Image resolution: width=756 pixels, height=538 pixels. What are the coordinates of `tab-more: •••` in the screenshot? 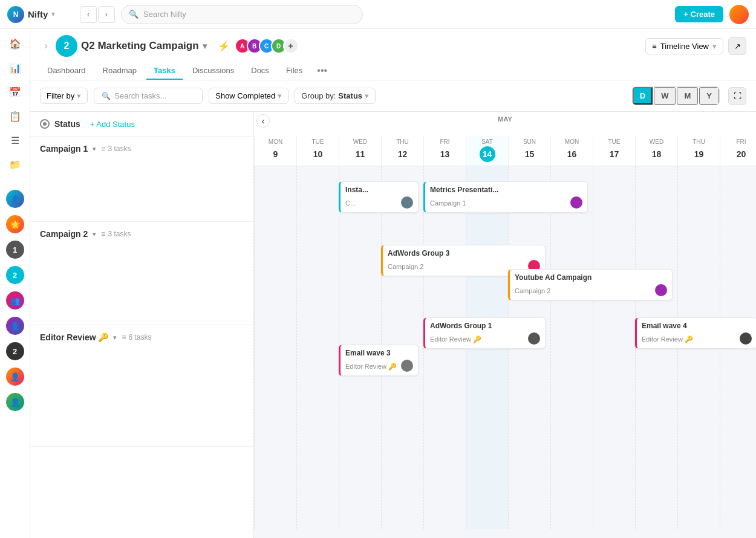 It's located at (322, 71).